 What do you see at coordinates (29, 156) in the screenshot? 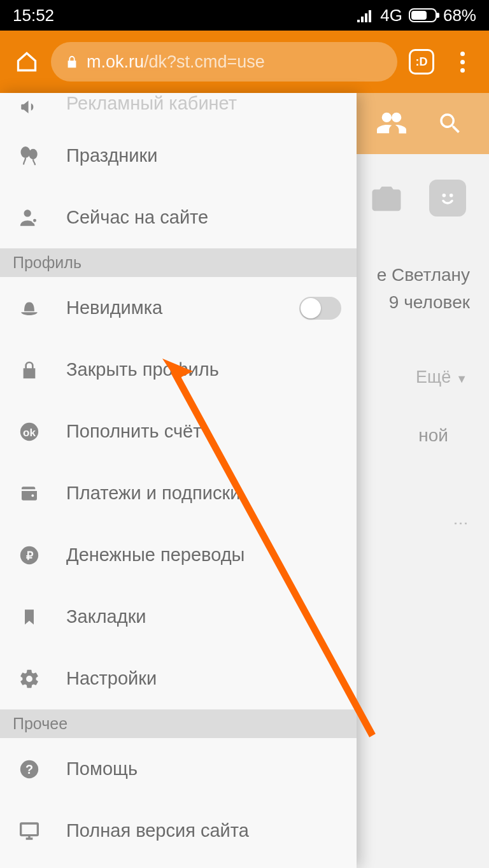
I see `balloons-icon` at bounding box center [29, 156].